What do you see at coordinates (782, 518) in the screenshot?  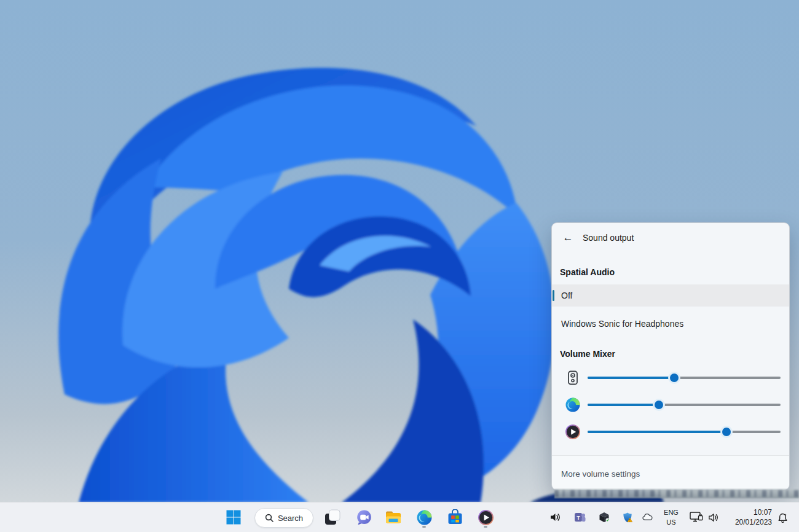 I see `notification-center-button` at bounding box center [782, 518].